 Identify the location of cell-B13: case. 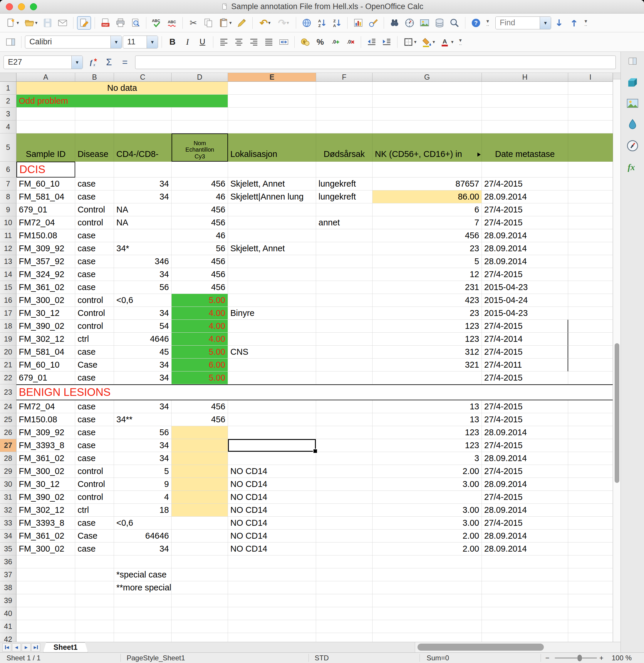
(95, 261).